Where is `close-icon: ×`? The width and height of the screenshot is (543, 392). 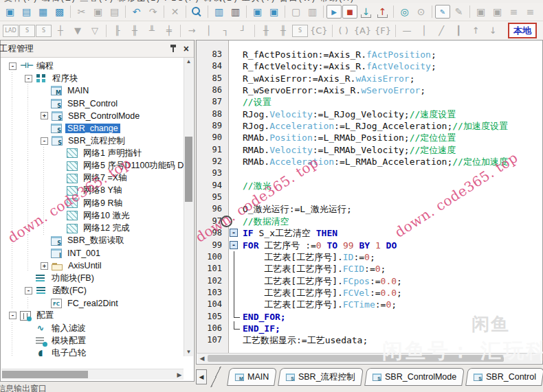 close-icon: × is located at coordinates (186, 49).